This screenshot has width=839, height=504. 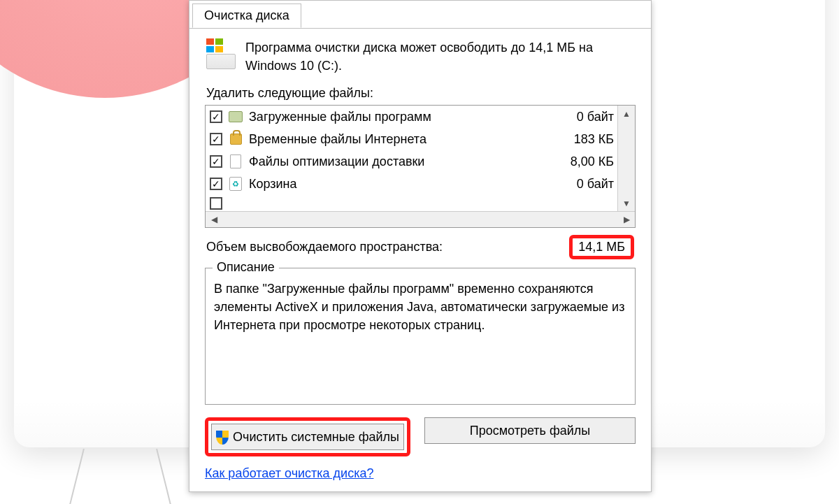 I want to click on scroll-up-icon: ▲, so click(x=626, y=114).